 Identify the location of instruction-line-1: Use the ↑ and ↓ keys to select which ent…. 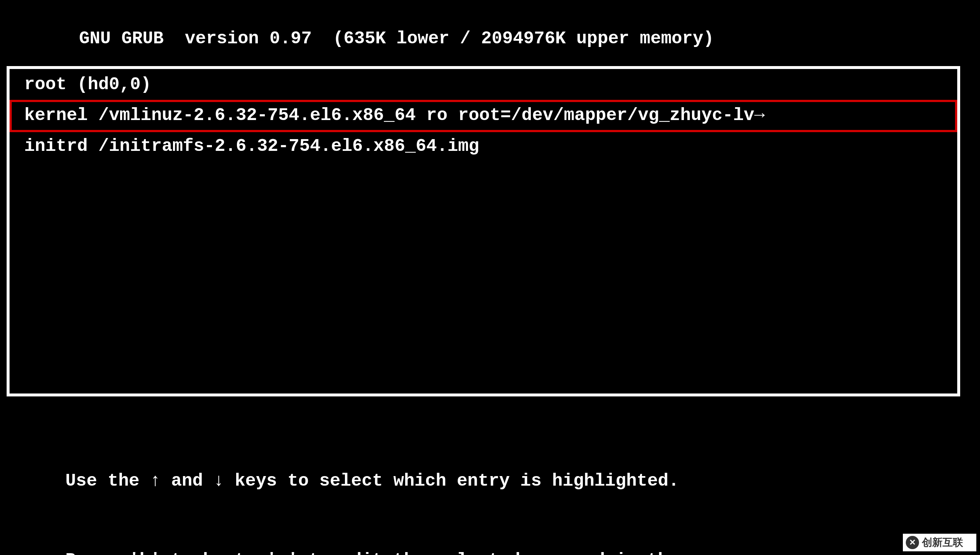
(388, 481).